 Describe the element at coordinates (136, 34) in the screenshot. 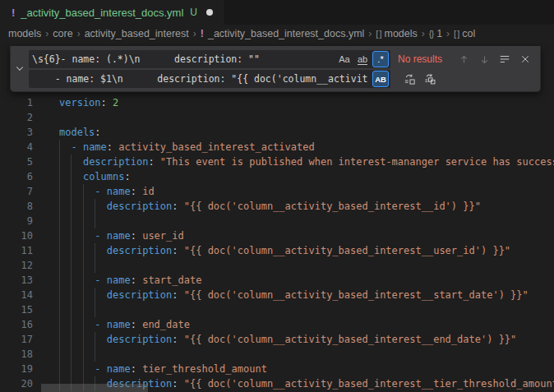

I see `breadcrumb-item: activity_based_interest` at that location.